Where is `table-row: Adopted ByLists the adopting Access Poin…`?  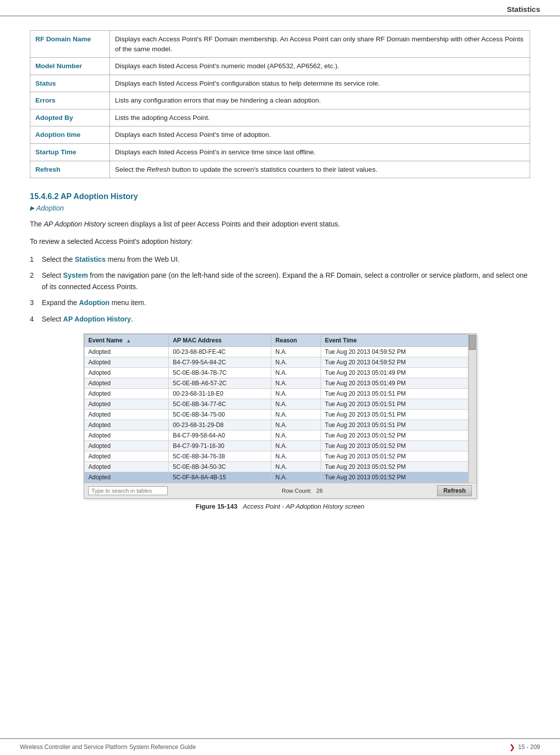 table-row: Adopted ByLists the adopting Access Poin… is located at coordinates (280, 117).